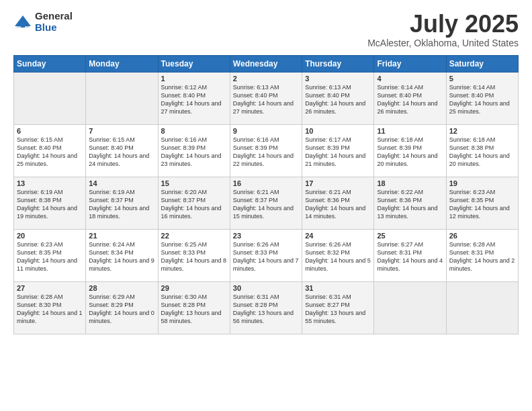  I want to click on calendar-cell: 5Sunrise: 6:14 AM Sunset: 8:40 PM Daylig…, so click(482, 98).